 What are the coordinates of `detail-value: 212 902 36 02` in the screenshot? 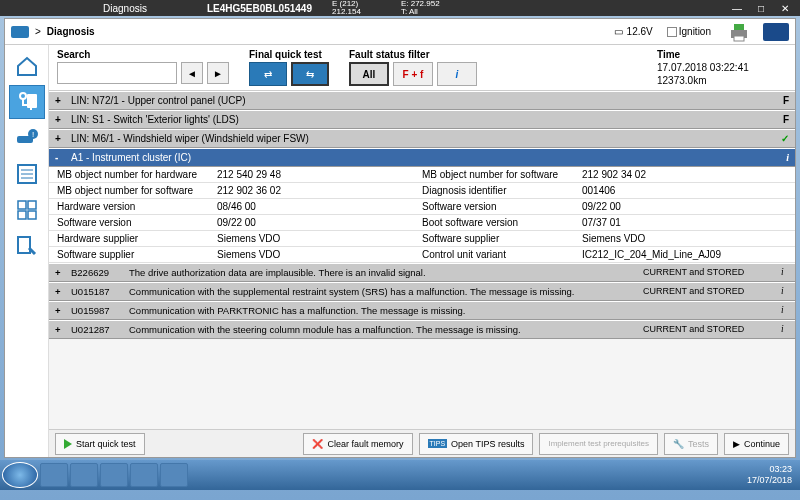 It's located at (320, 190).